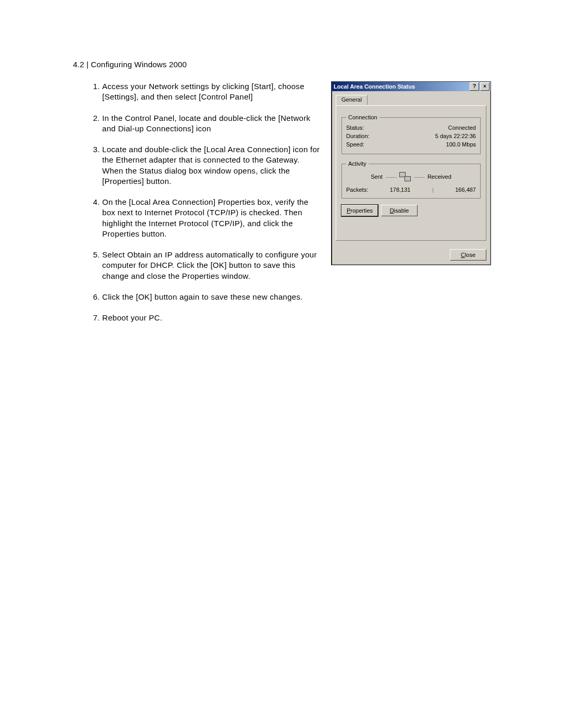 The width and height of the screenshot is (563, 728). Describe the element at coordinates (282, 65) in the screenshot. I see `section-heading: 4.2 | Configuring Windows 2000` at that location.